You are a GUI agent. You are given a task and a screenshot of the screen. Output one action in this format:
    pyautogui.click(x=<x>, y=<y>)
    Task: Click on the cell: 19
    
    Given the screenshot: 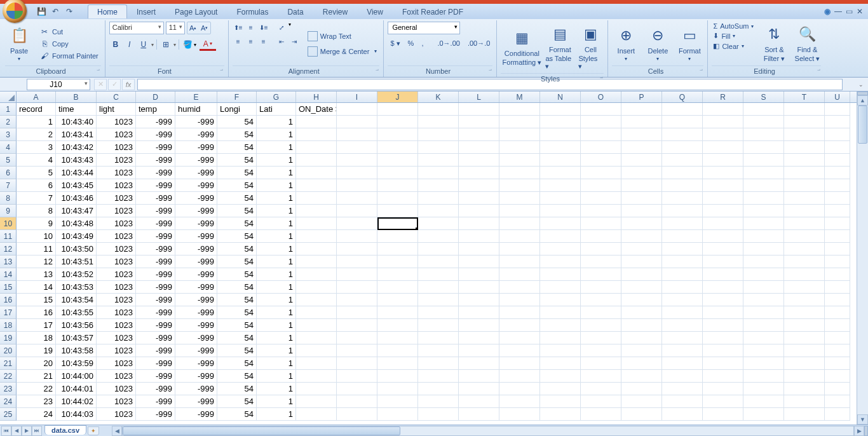 What is the action you would take?
    pyautogui.click(x=36, y=351)
    